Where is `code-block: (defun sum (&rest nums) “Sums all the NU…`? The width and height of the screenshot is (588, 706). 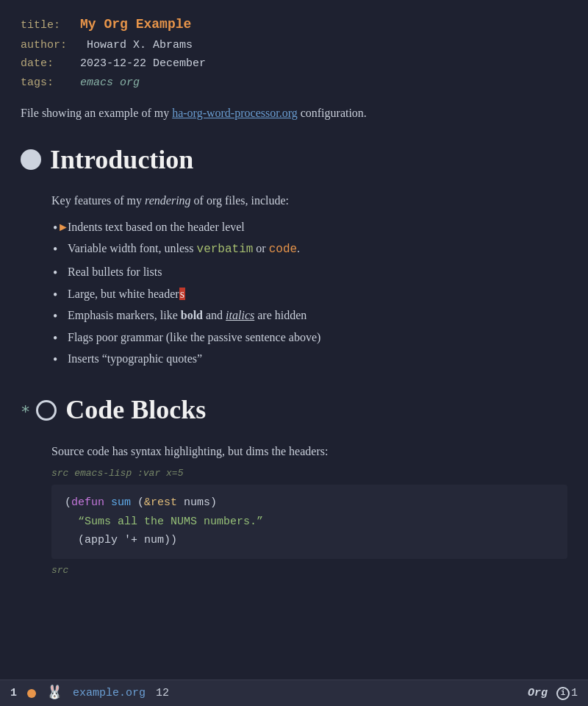 code-block: (defun sum (&rest nums) “Sums all the NU… is located at coordinates (309, 522).